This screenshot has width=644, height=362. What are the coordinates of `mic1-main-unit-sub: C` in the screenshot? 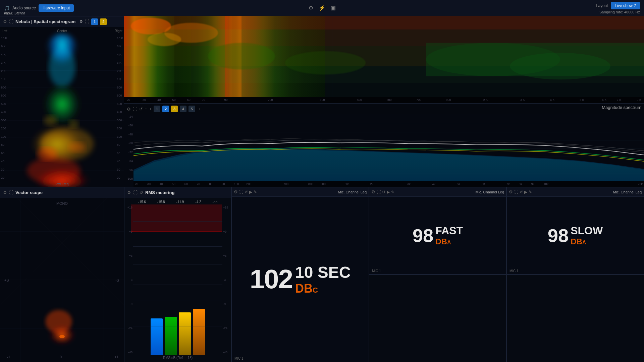 It's located at (315, 290).